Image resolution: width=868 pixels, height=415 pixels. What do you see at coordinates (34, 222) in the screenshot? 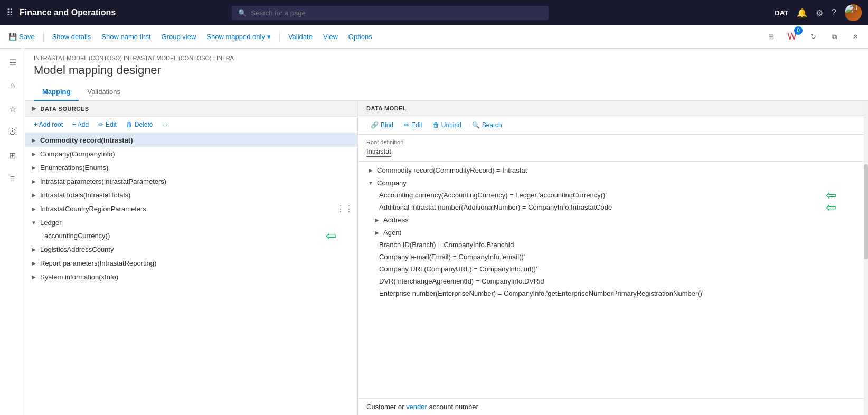
I see `expand-icon-ledger` at bounding box center [34, 222].